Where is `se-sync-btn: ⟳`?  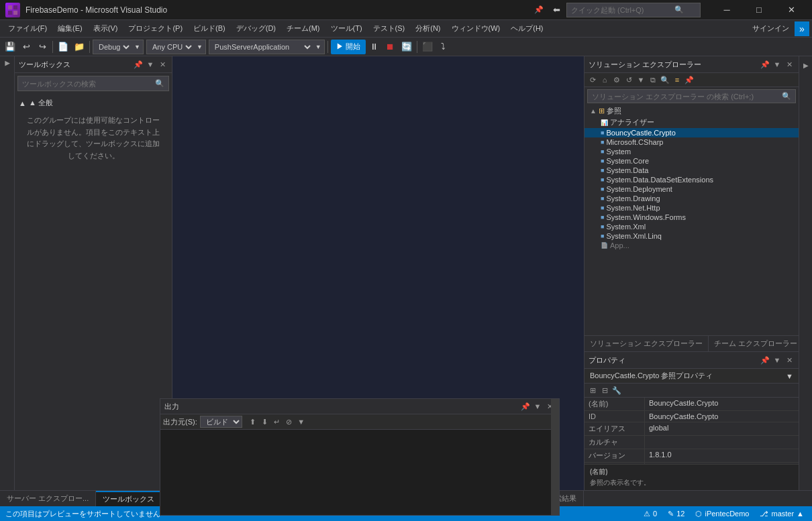 se-sync-btn: ⟳ is located at coordinates (593, 80).